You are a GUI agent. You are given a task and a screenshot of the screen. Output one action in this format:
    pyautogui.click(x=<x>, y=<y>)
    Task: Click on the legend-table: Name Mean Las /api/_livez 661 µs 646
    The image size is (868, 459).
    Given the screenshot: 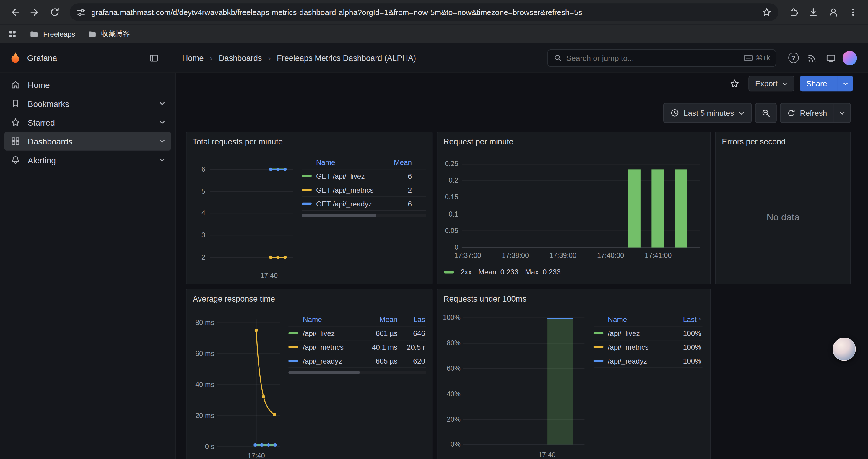 What is the action you would take?
    pyautogui.click(x=357, y=386)
    